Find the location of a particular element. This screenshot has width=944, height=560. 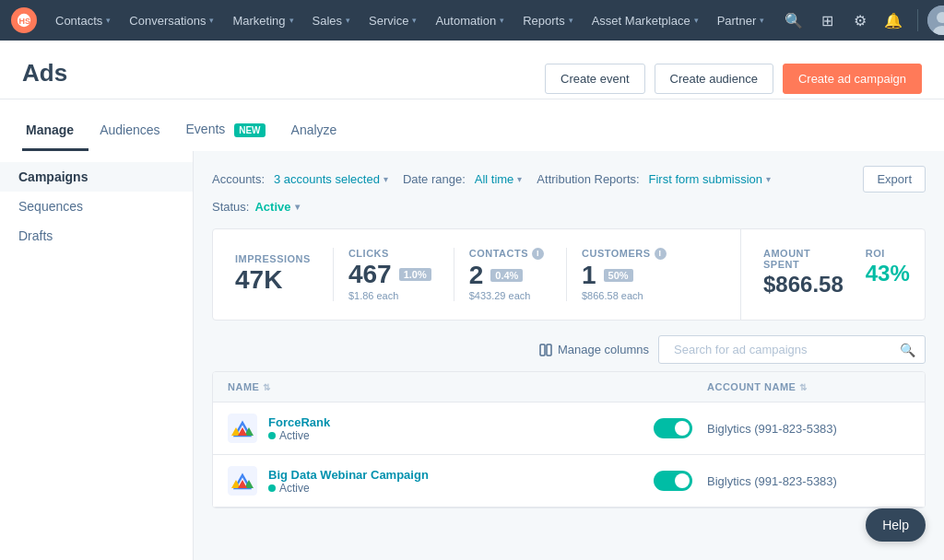

table-toolbar: Manage columns 🔍 is located at coordinates (569, 350).